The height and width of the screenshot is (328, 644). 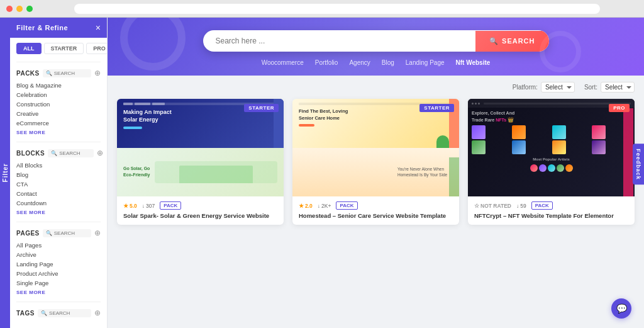 What do you see at coordinates (512, 42) in the screenshot?
I see `hero-search-button: 🔍 SEARCH` at bounding box center [512, 42].